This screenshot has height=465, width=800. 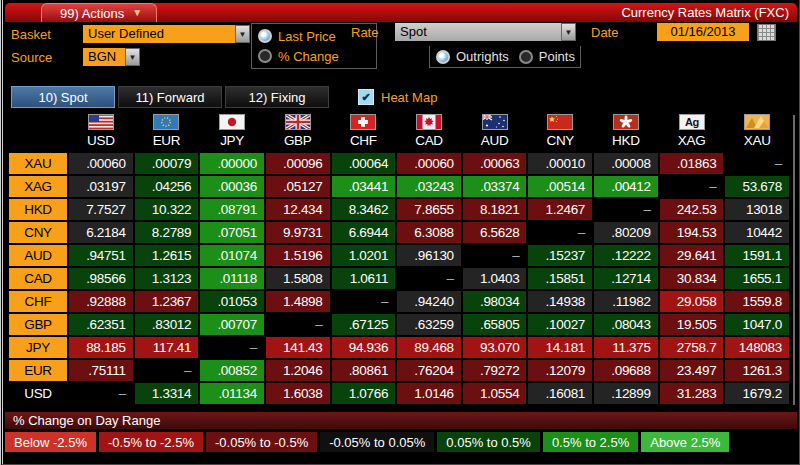 What do you see at coordinates (242, 34) in the screenshot?
I see `basket-dropdown-arrow-icon: ▼` at bounding box center [242, 34].